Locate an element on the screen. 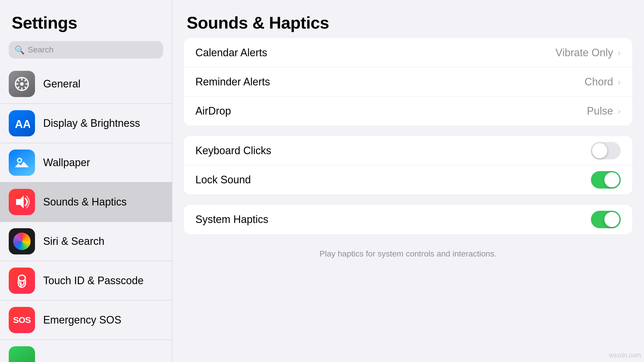 This screenshot has width=644, height=362. calendar-alerts-chevron: › is located at coordinates (619, 53).